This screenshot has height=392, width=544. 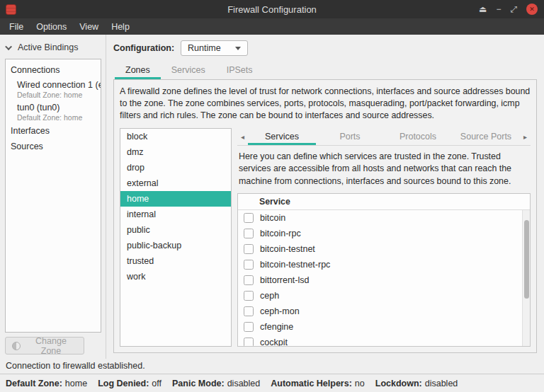 What do you see at coordinates (384, 202) in the screenshot?
I see `services-column-header: Service` at bounding box center [384, 202].